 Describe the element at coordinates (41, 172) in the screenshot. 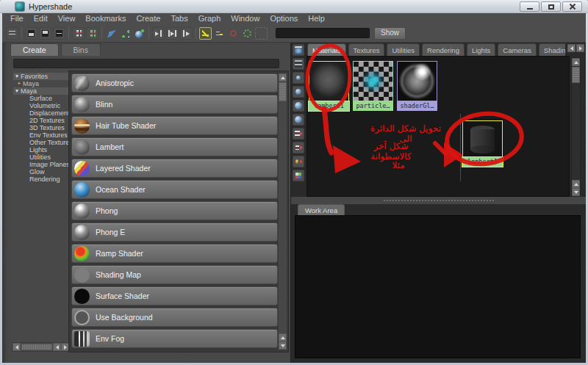

I see `tree-item-glow: Glow` at that location.